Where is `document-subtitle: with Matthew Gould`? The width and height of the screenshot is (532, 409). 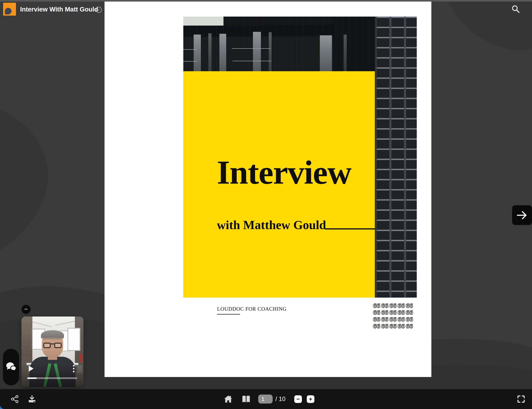 document-subtitle: with Matthew Gould is located at coordinates (271, 225).